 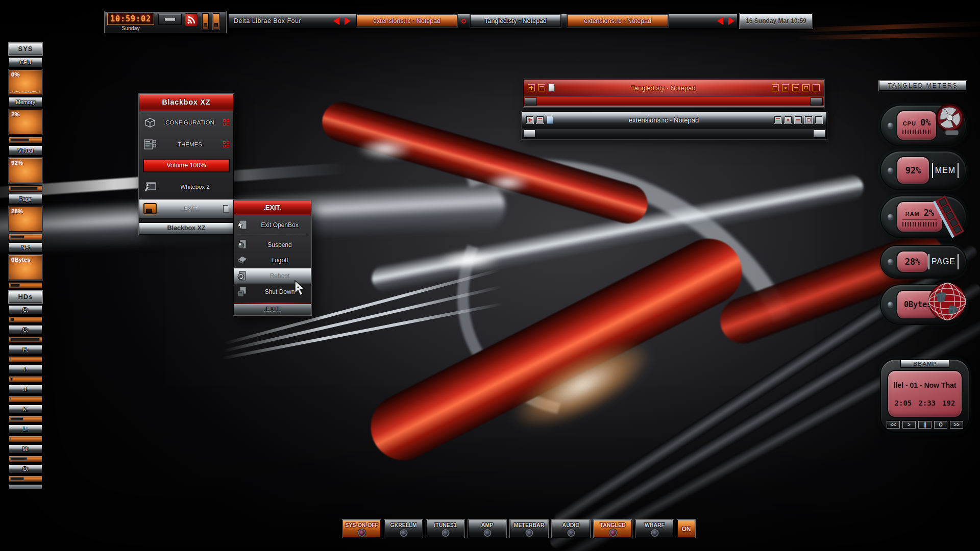 I want to click on ram-gauge-screen: RAM 2%, so click(x=920, y=217).